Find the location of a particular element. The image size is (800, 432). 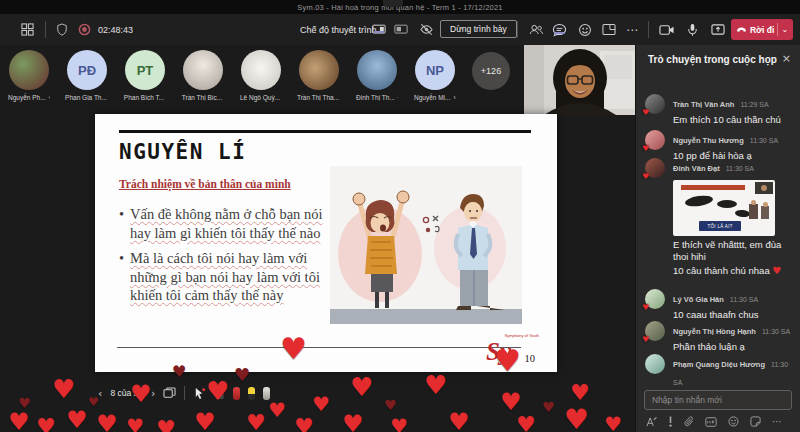

participant-tile: Trần Thị Tha... is located at coordinates (319, 76).